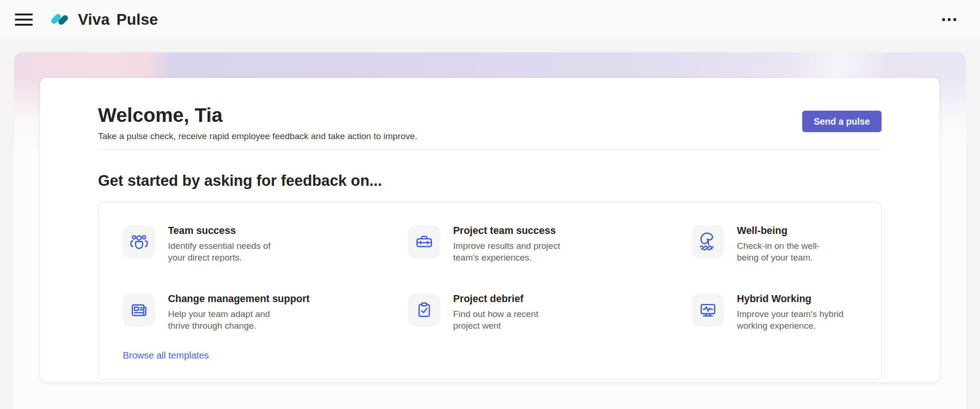 This screenshot has width=980, height=409. Describe the element at coordinates (774, 313) in the screenshot. I see `template-card-hybrid-working: Hybrid Working Improve your team's hybri…` at that location.